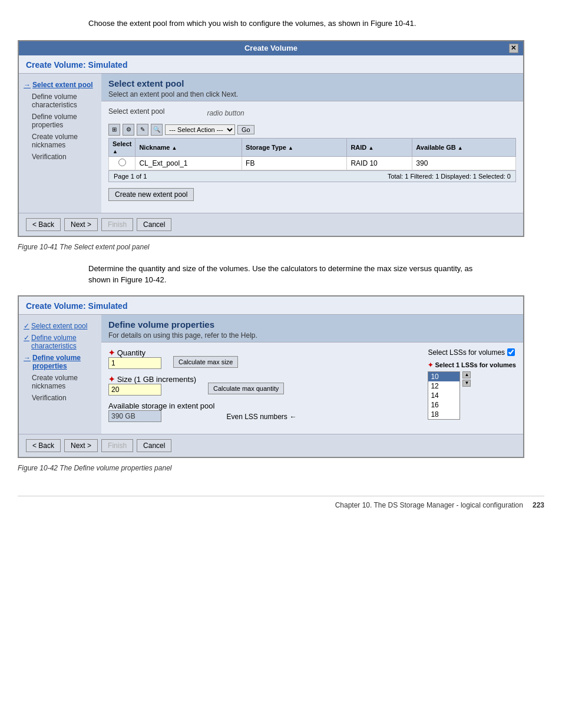 This screenshot has width=562, height=728. I want to click on select-1lss-label-area: ✦ Select 1 LSSs for volumes, so click(472, 365).